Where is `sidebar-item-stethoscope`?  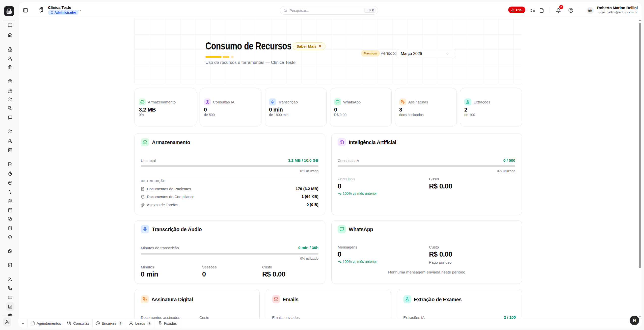 sidebar-item-stethoscope is located at coordinates (10, 219).